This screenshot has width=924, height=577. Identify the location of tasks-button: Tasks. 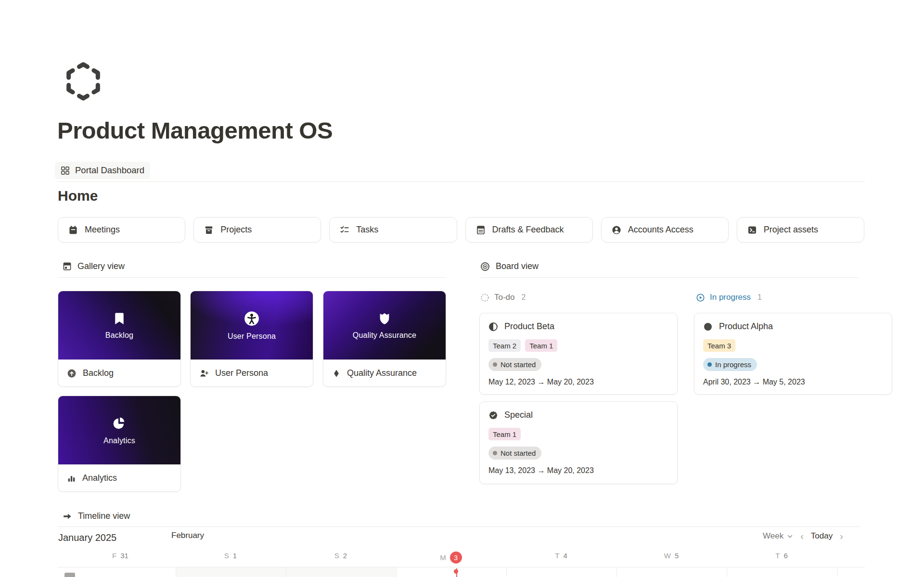
(393, 230).